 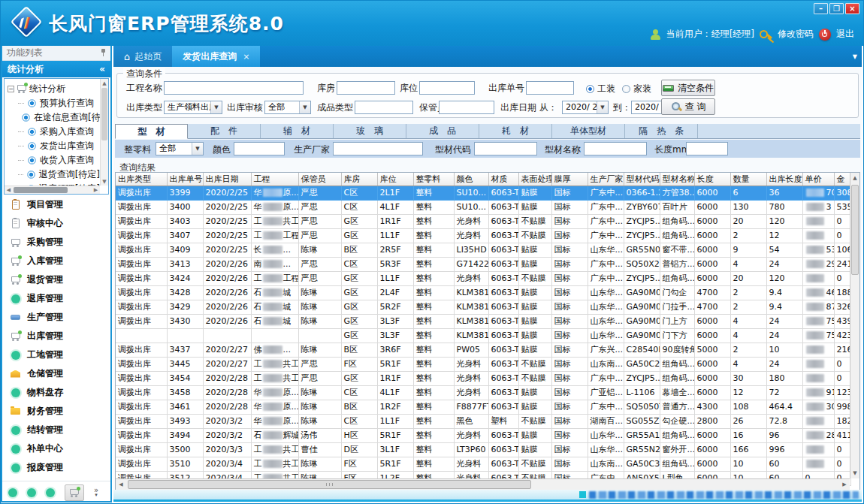 I want to click on column-header: 出库类型, so click(x=141, y=179).